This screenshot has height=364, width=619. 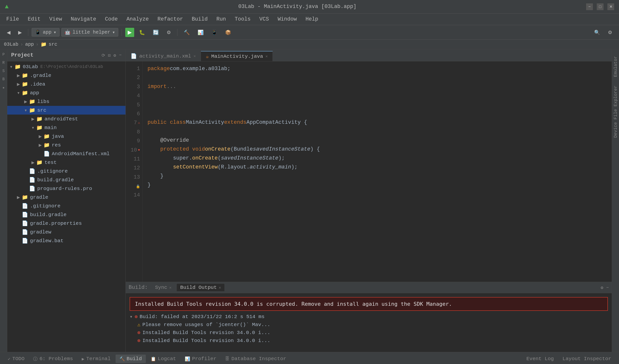 What do you see at coordinates (597, 32) in the screenshot?
I see `search-button: 🔍` at bounding box center [597, 32].